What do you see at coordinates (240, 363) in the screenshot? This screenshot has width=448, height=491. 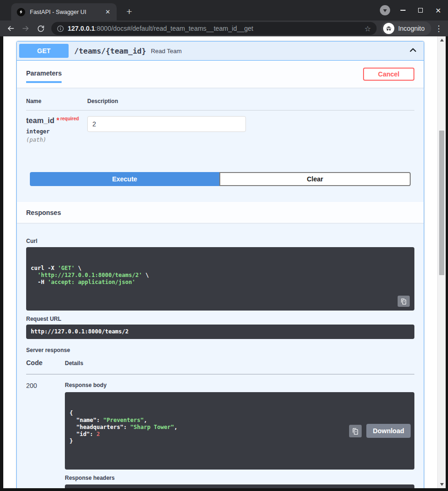 I see `column-details: Details` at bounding box center [240, 363].